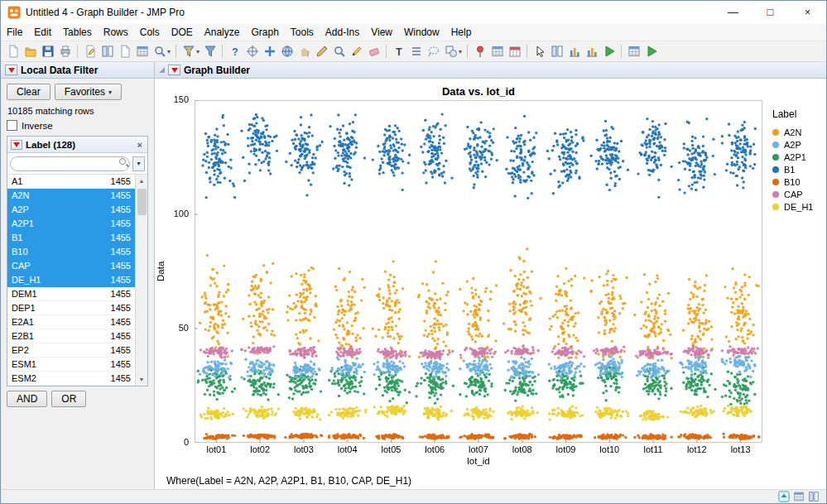 The image size is (827, 504). Describe the element at coordinates (733, 12) in the screenshot. I see `minimize-button: —` at that location.